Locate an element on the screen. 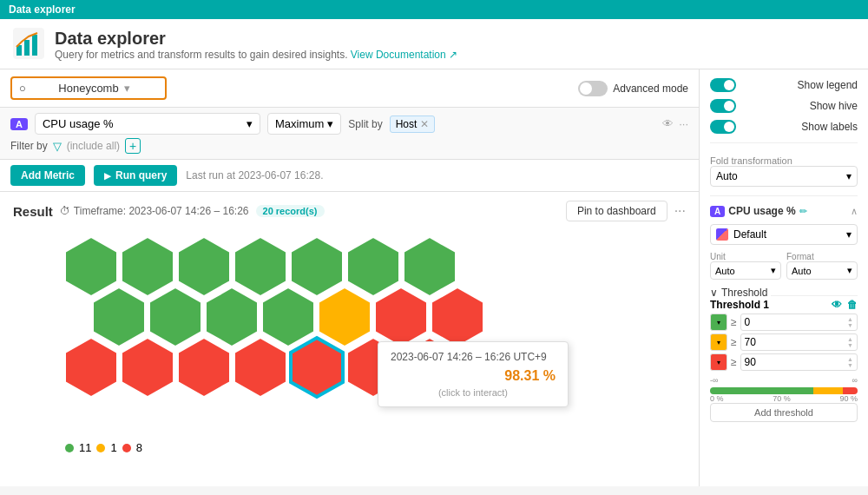  unit-select: Auto ▾ is located at coordinates (746, 271).